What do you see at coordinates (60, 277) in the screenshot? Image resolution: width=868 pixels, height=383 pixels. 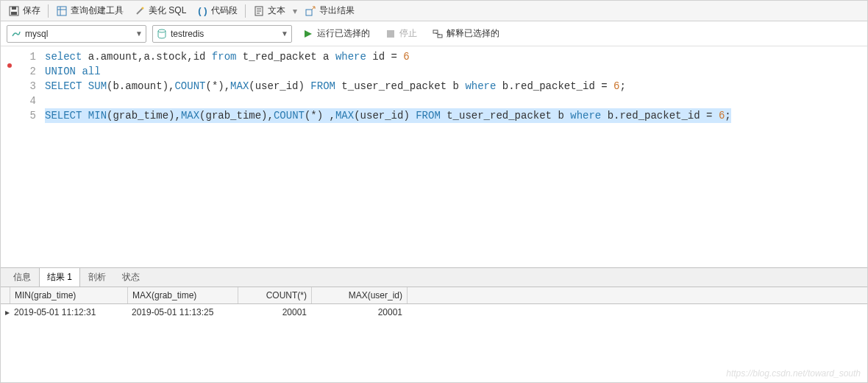 I see `tab-result: 结果 1` at bounding box center [60, 277].